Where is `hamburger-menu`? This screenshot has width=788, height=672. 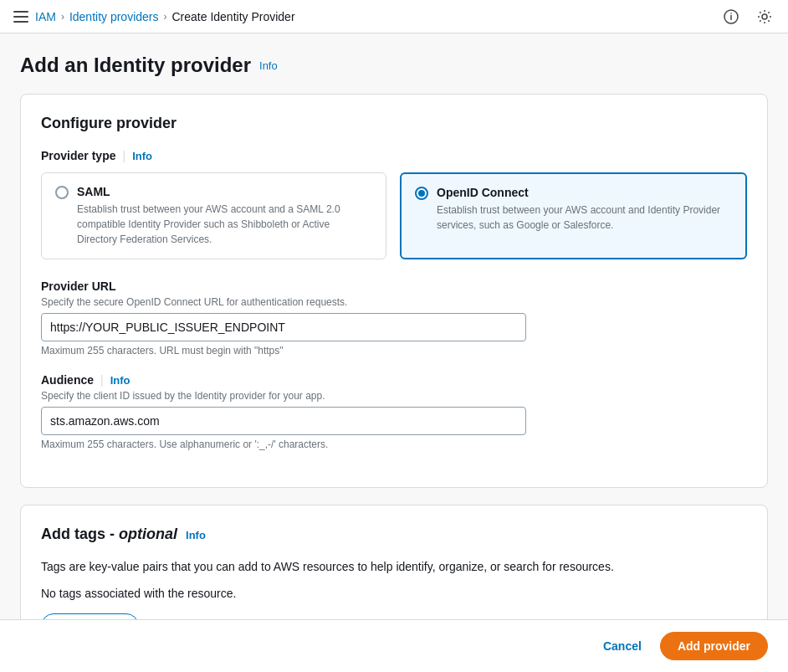
hamburger-menu is located at coordinates (21, 17).